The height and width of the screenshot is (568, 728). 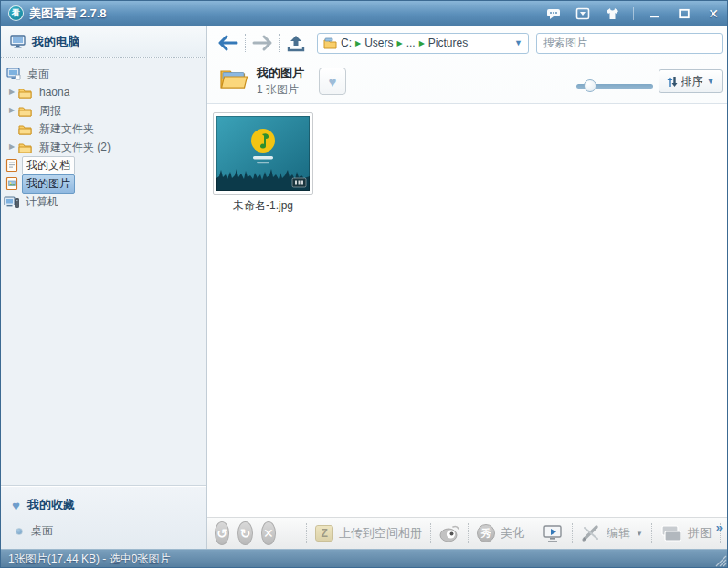 What do you see at coordinates (655, 14) in the screenshot?
I see `minimize-button` at bounding box center [655, 14].